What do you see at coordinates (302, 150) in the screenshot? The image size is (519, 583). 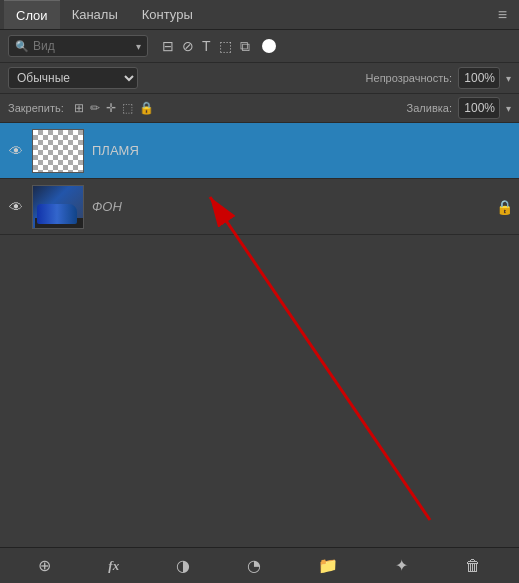 I see `layer-name-flame: ПЛАМЯ` at bounding box center [302, 150].